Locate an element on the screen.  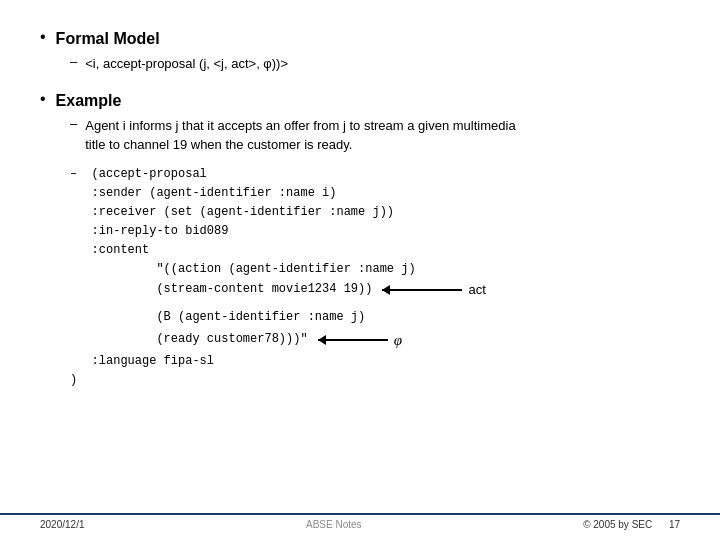
example-sub: – Agent i informs j that it accepts an o… is located at coordinates (375, 136).